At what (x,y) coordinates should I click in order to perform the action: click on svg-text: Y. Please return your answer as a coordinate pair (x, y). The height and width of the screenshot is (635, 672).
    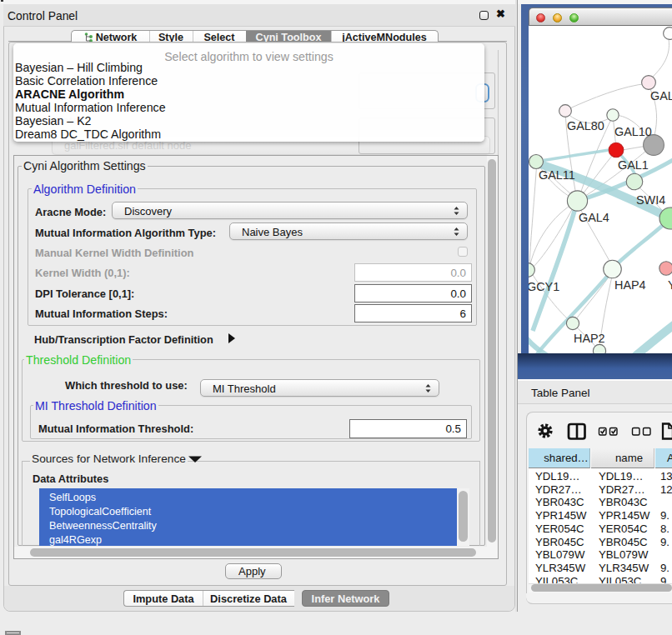
    Looking at the image, I should click on (670, 285).